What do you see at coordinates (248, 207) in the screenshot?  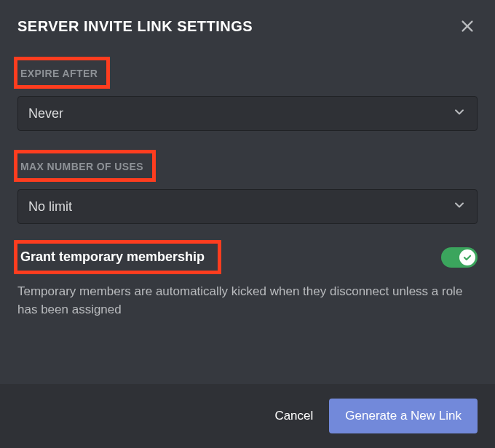 I see `max-uses-select: No limit` at bounding box center [248, 207].